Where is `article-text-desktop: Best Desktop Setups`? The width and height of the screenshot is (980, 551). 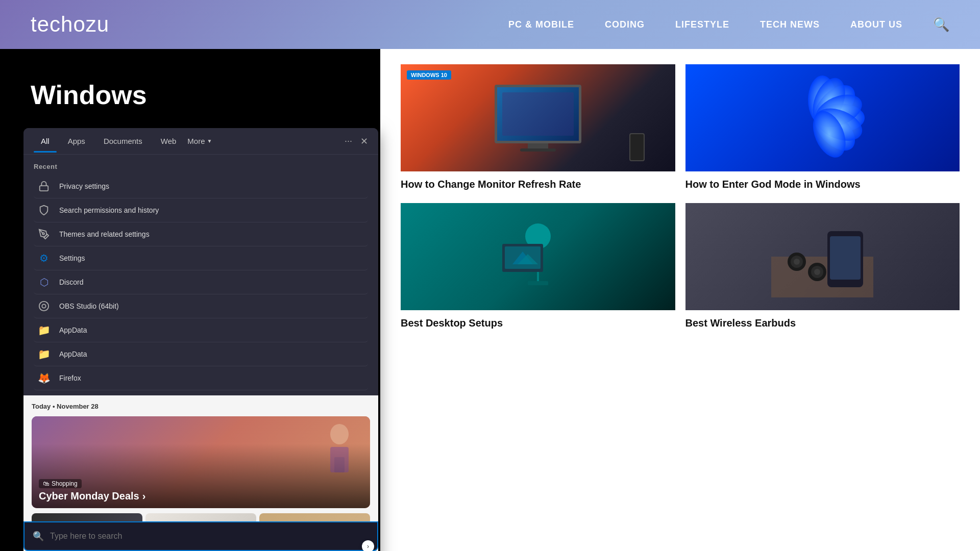
article-text-desktop: Best Desktop Setups is located at coordinates (538, 321).